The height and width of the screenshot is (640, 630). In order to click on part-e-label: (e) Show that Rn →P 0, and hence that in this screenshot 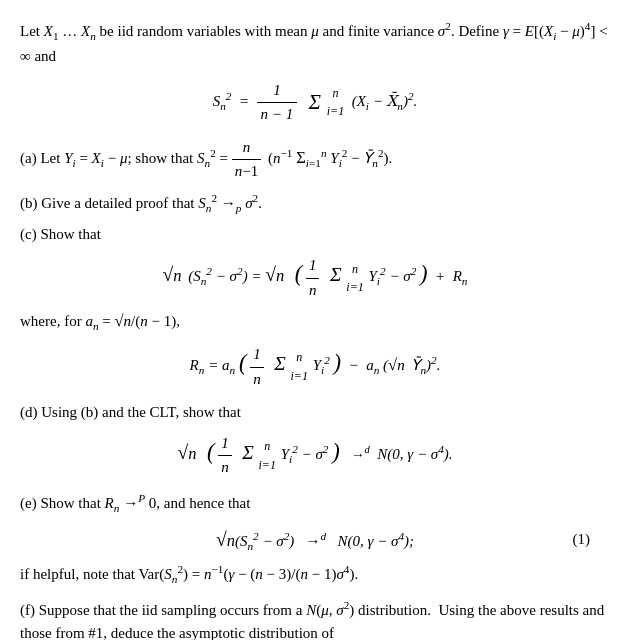, I will do `click(315, 504)`.